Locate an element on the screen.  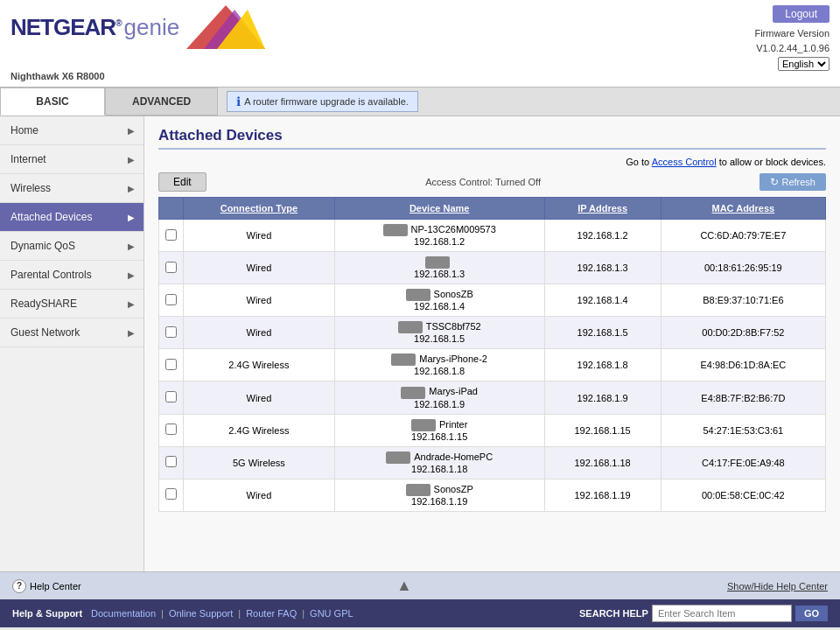
col-mac-address: MAC Address is located at coordinates (743, 208).